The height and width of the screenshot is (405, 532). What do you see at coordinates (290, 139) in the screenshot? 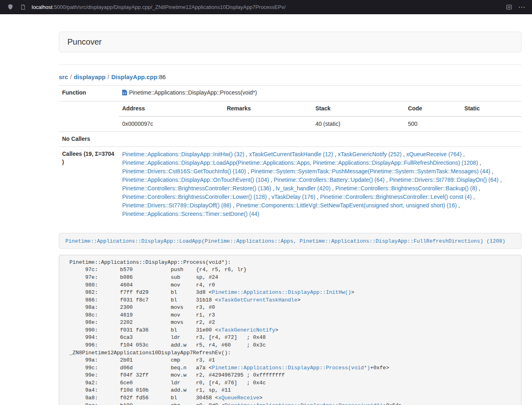
I see `table-row: No Callers` at bounding box center [290, 139].